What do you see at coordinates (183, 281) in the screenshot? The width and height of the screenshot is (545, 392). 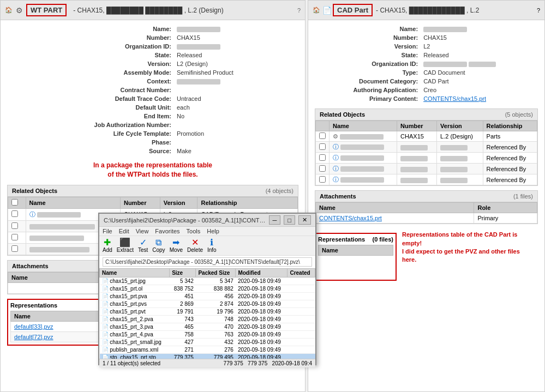 I see `file-size: 5 342` at bounding box center [183, 281].